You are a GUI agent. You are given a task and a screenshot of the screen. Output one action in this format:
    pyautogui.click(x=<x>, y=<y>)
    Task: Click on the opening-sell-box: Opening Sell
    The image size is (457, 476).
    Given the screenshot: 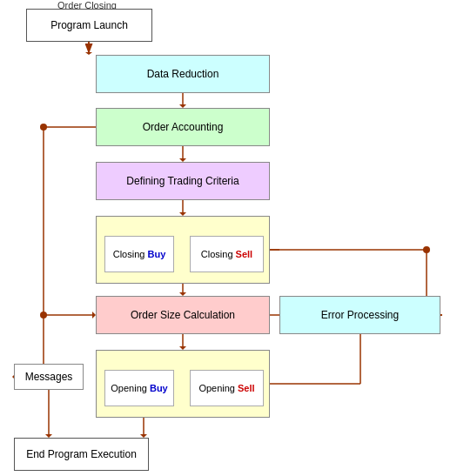 What is the action you would take?
    pyautogui.click(x=226, y=388)
    